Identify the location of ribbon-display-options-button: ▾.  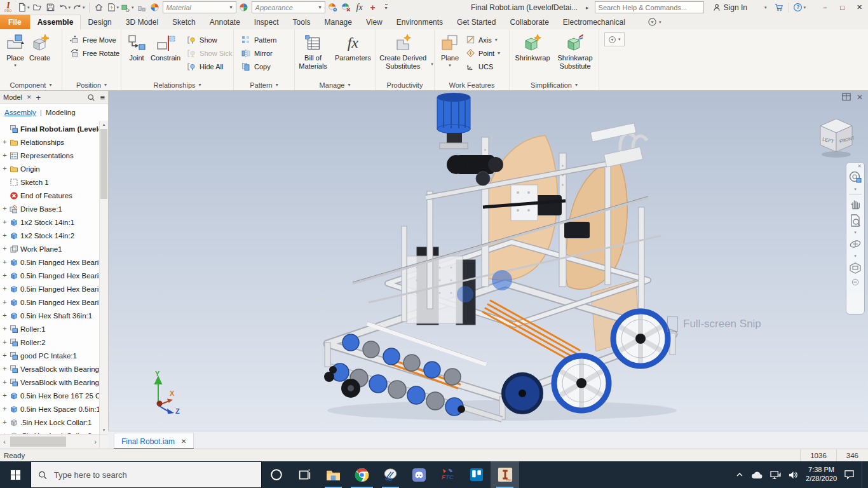
(654, 22).